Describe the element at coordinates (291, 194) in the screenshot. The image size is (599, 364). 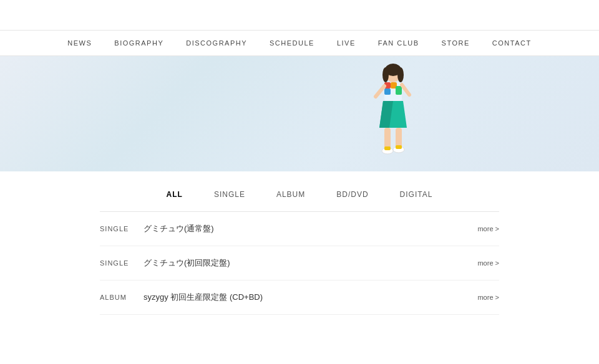
I see `filter-item-album: ALBUM` at that location.